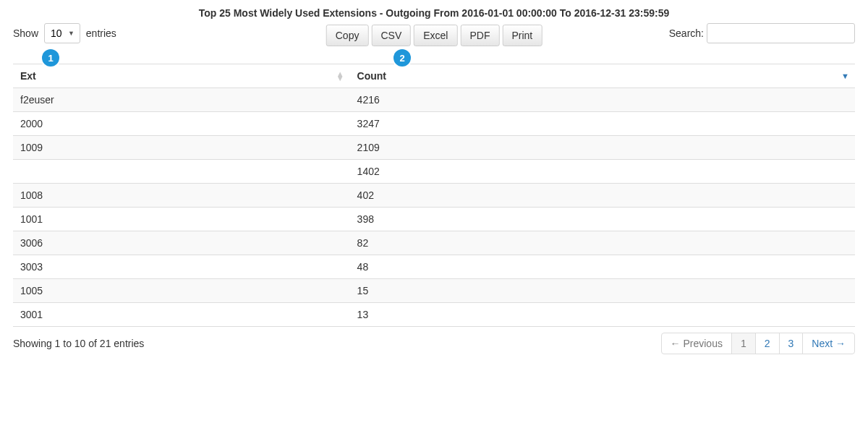 This screenshot has width=868, height=423. What do you see at coordinates (372, 76) in the screenshot?
I see `column-header-count-label: Count` at bounding box center [372, 76].